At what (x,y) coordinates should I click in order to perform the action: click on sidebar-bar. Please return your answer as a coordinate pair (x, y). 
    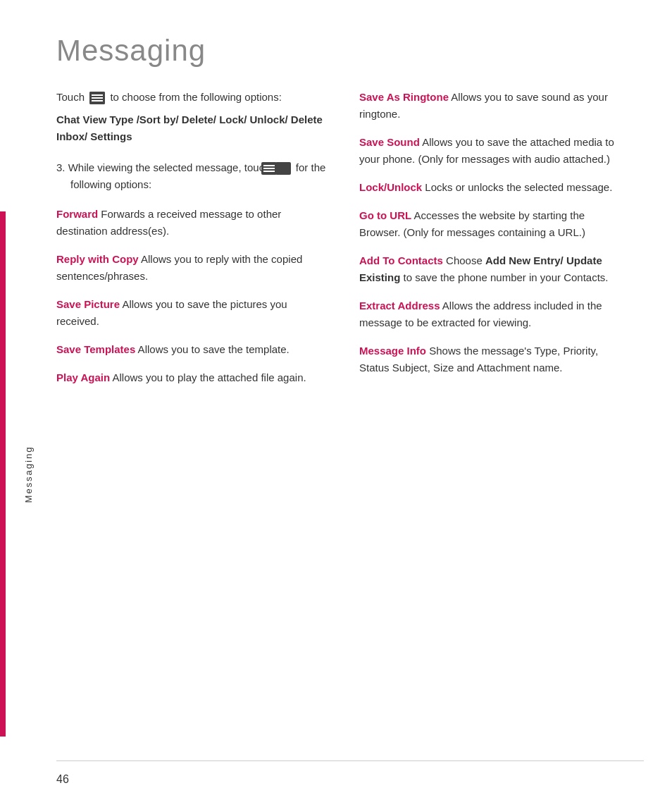
    Looking at the image, I should click on (3, 474).